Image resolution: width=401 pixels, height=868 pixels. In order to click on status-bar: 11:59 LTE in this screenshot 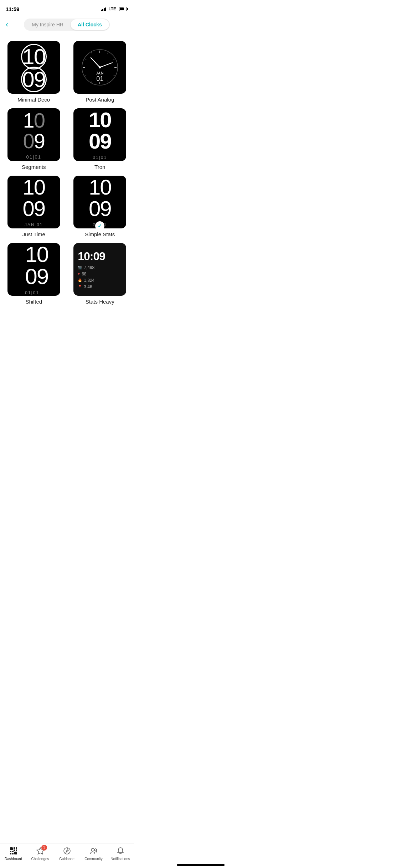, I will do `click(67, 8)`.